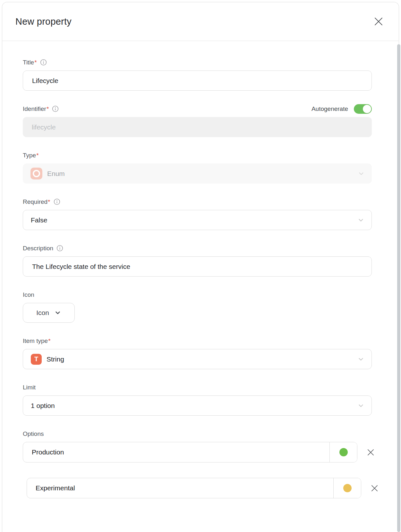 The image size is (401, 532). I want to click on field-identifier: Identifier* Autogenerate, so click(211, 121).